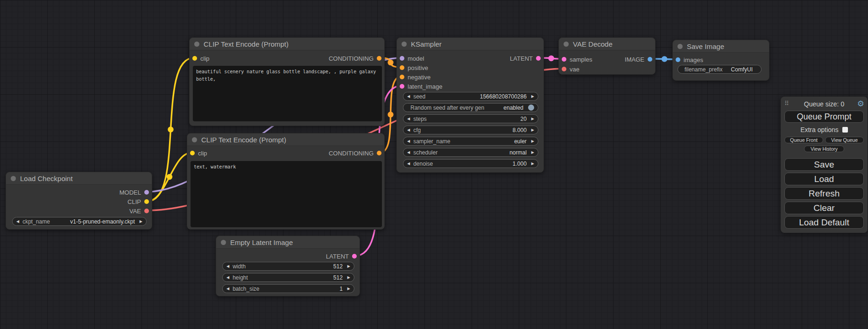  I want to click on node-clip-text-encode-positive: CLIP Text Encode (Prompt) clip CONDITION…, so click(287, 82).